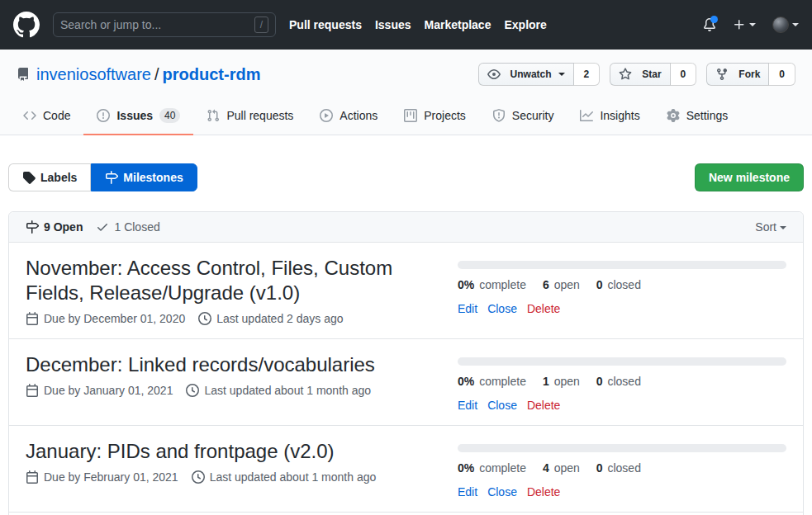 The height and width of the screenshot is (515, 812). I want to click on milestone-title-link: November: Access Control, Files, Custom …, so click(209, 281).